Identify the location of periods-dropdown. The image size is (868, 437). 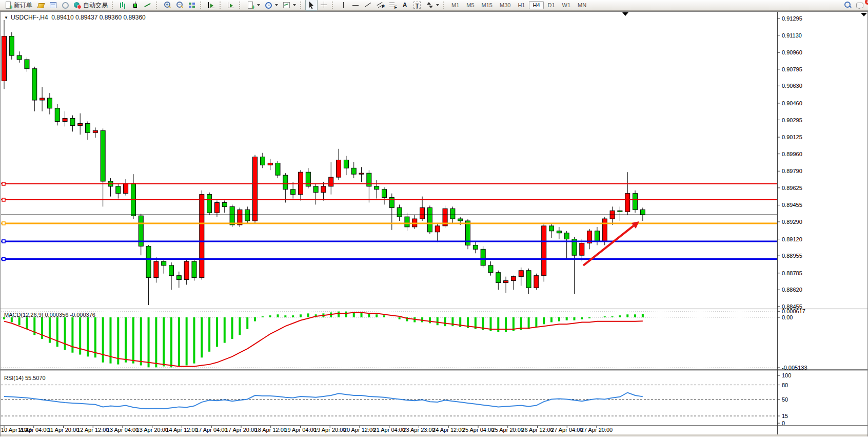
(271, 5).